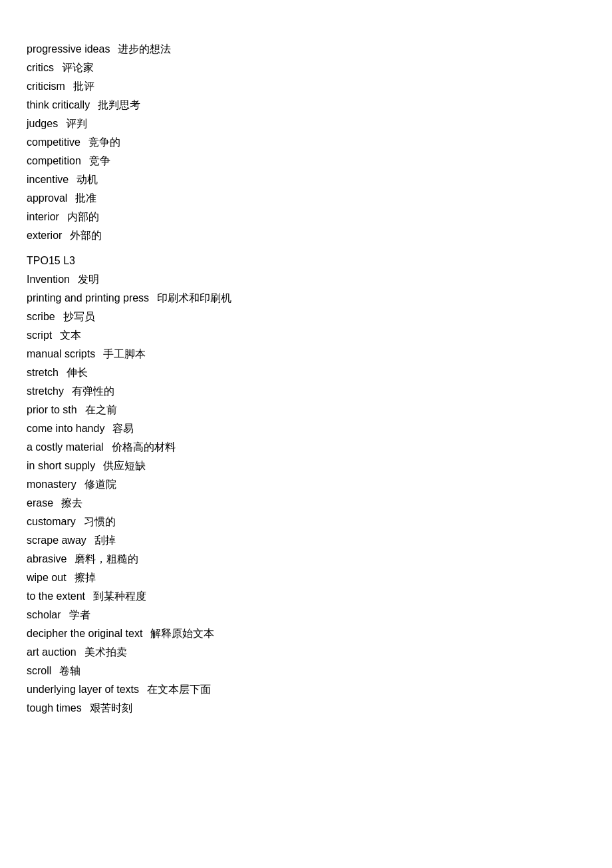 This screenshot has height=868, width=612. Describe the element at coordinates (71, 335) in the screenshot. I see `vocab-chinese: 文本` at that location.